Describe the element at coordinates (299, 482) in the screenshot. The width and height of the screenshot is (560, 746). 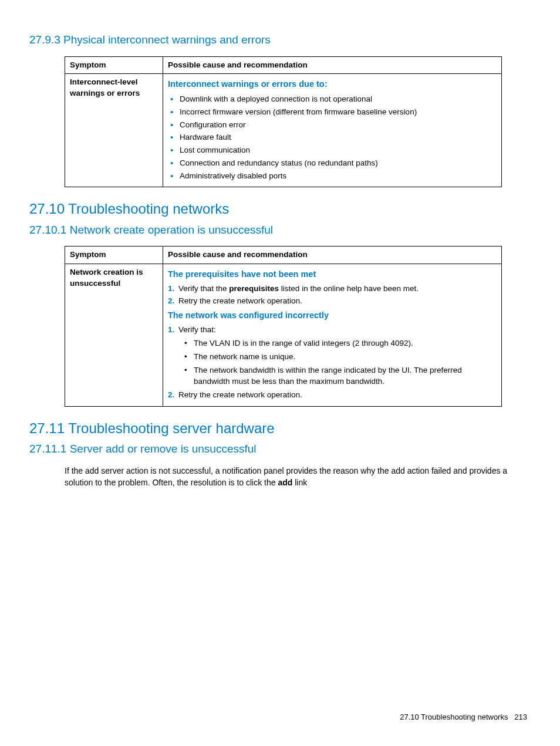
I see `text: link` at that location.